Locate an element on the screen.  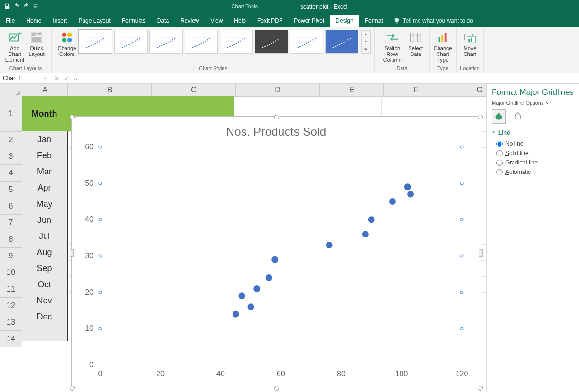
gallery-more-icon is located at coordinates (366, 49).